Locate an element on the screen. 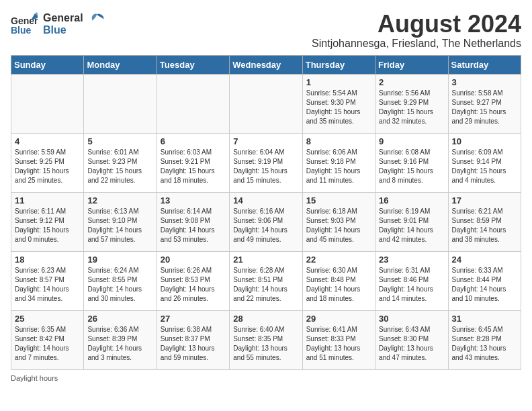 The height and width of the screenshot is (411, 532). logo: General Blue General Blue is located at coordinates (58, 24).